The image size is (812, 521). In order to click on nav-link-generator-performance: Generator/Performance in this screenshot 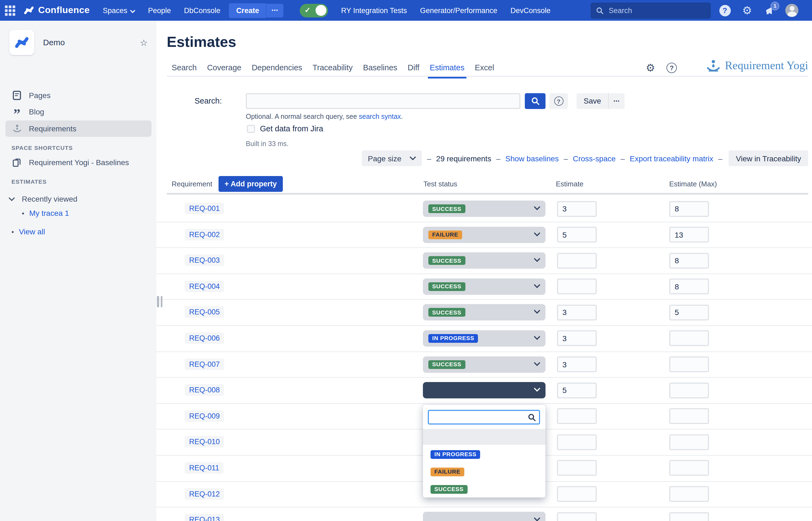, I will do `click(459, 10)`.